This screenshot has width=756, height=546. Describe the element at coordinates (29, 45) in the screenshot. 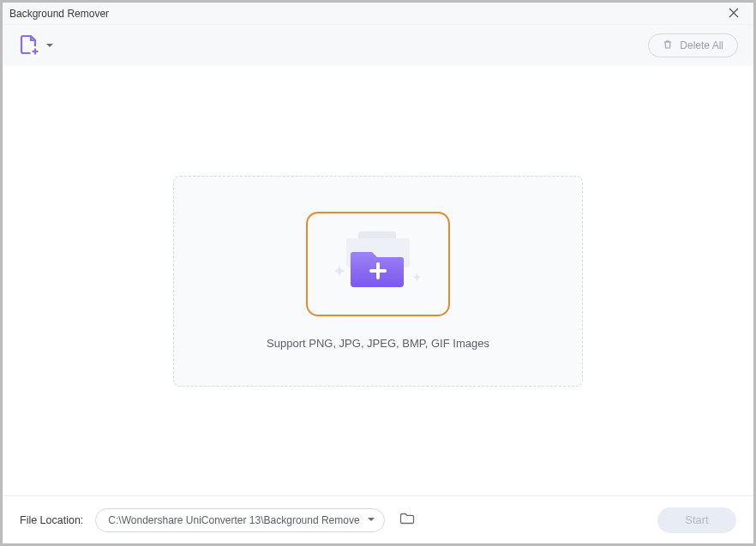

I see `add-file-icon` at that location.